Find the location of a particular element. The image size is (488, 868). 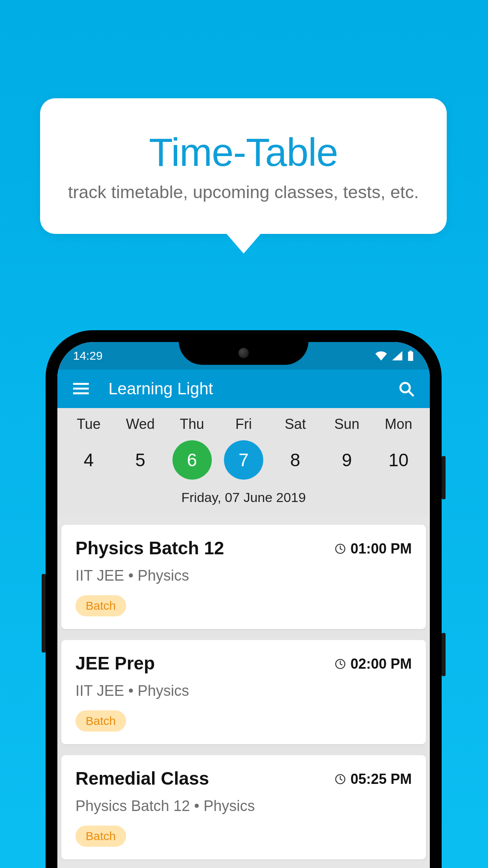

class-title: Physics Batch 12 is located at coordinates (150, 548).